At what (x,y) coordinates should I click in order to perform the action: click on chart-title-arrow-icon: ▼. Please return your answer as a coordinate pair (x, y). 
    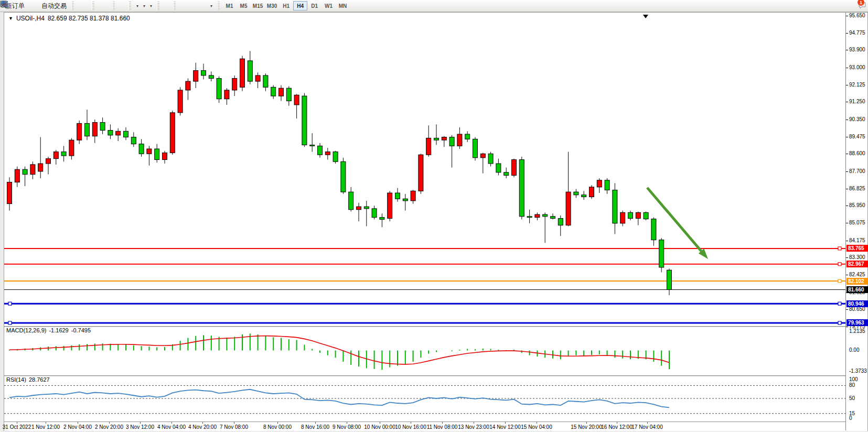
    Looking at the image, I should click on (10, 18).